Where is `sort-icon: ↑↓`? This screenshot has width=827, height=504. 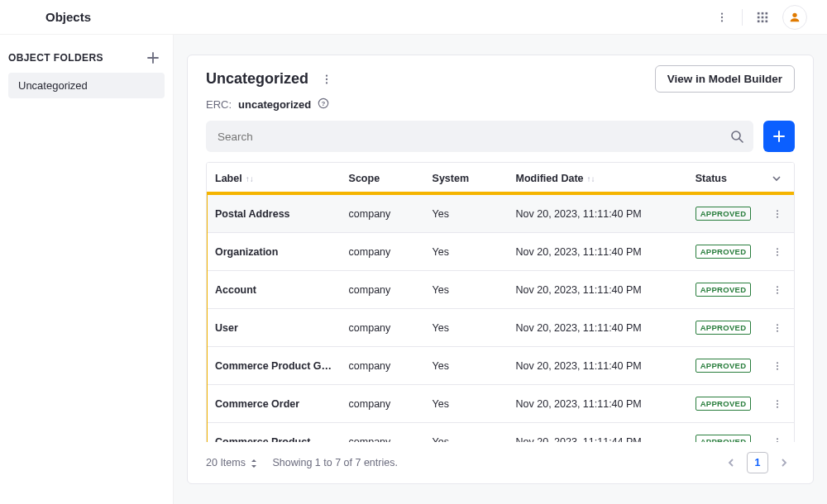 sort-icon: ↑↓ is located at coordinates (591, 178).